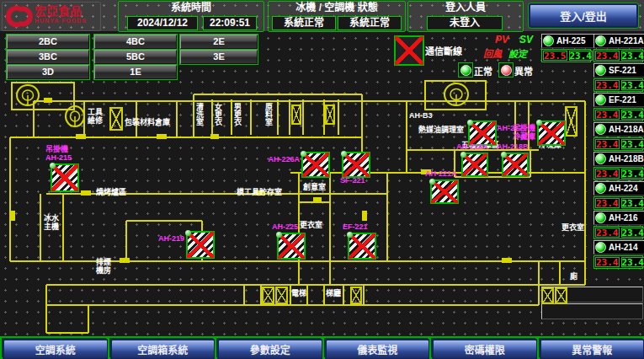 The image size is (644, 359). I want to click on equipment-tag-AH-218B: AH-218B, so click(513, 147).